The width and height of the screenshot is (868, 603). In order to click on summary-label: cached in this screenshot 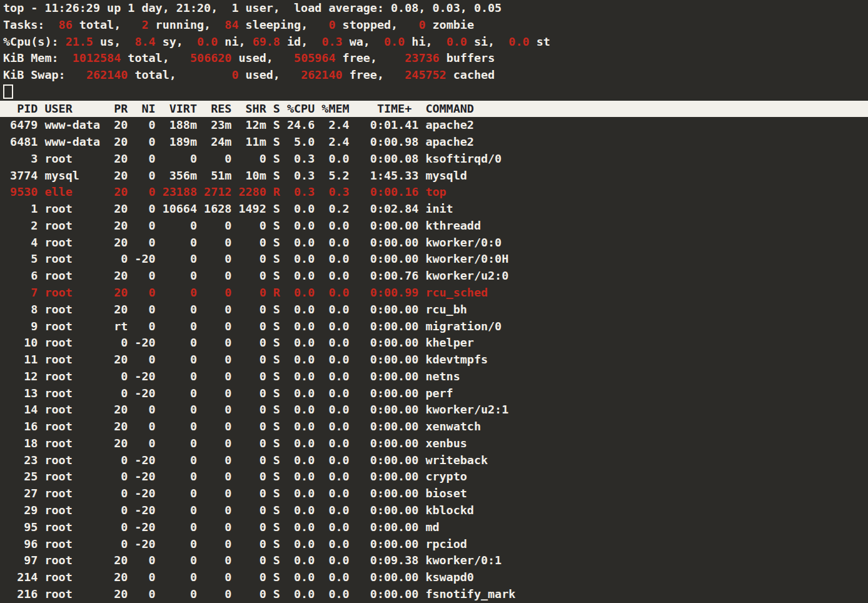, I will do `click(471, 75)`.